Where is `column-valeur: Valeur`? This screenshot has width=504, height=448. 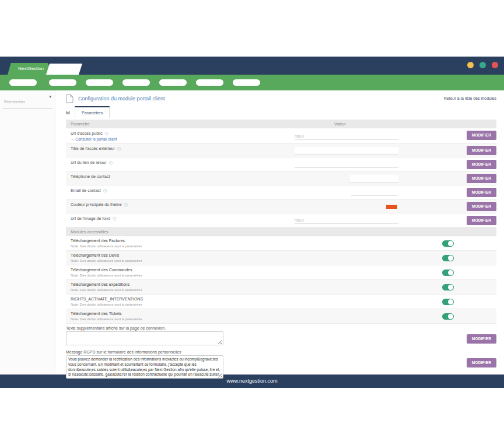
column-valeur: Valeur is located at coordinates (340, 124).